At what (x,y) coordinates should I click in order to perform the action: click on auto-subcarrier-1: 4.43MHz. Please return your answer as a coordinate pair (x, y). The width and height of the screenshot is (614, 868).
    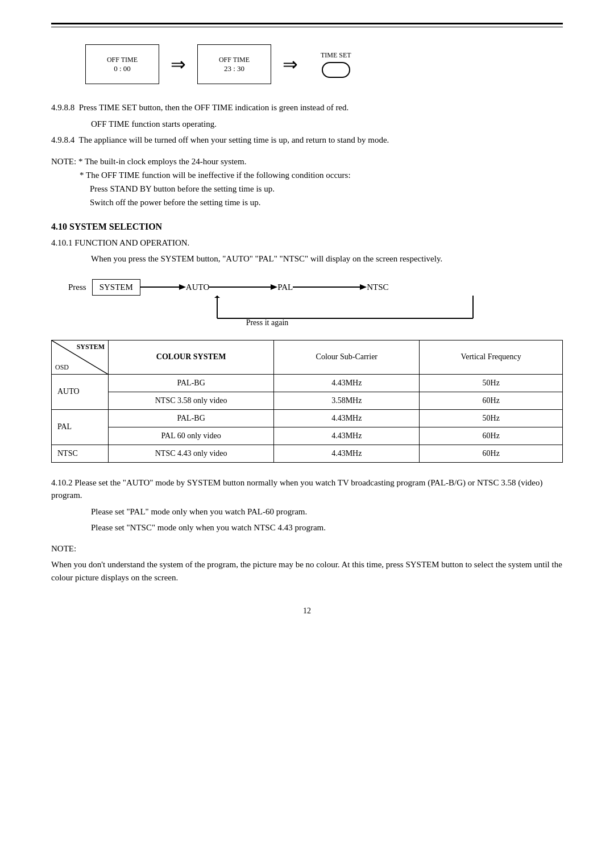
    Looking at the image, I should click on (347, 383).